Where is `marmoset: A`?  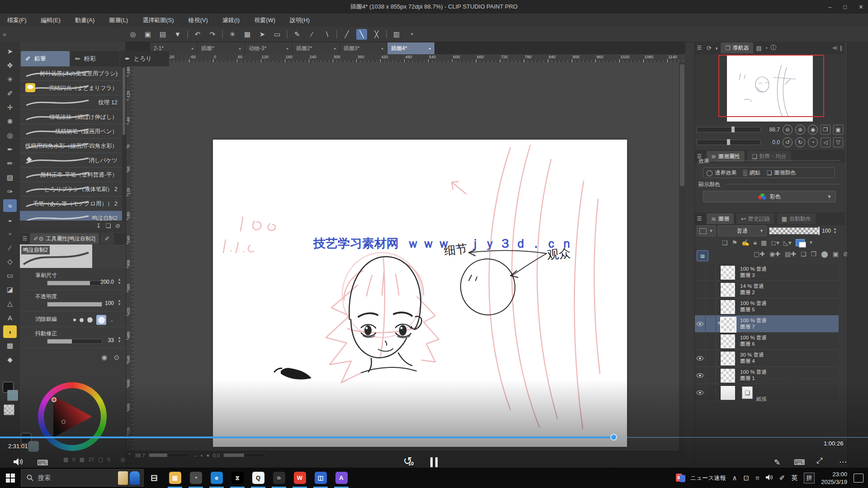
marmoset: A is located at coordinates (341, 478).